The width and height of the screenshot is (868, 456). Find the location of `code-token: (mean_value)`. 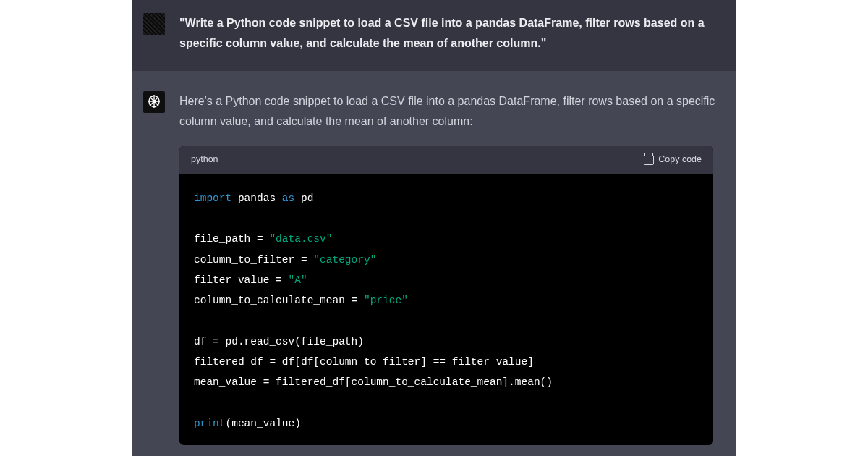

code-token: (mean_value) is located at coordinates (263, 423).